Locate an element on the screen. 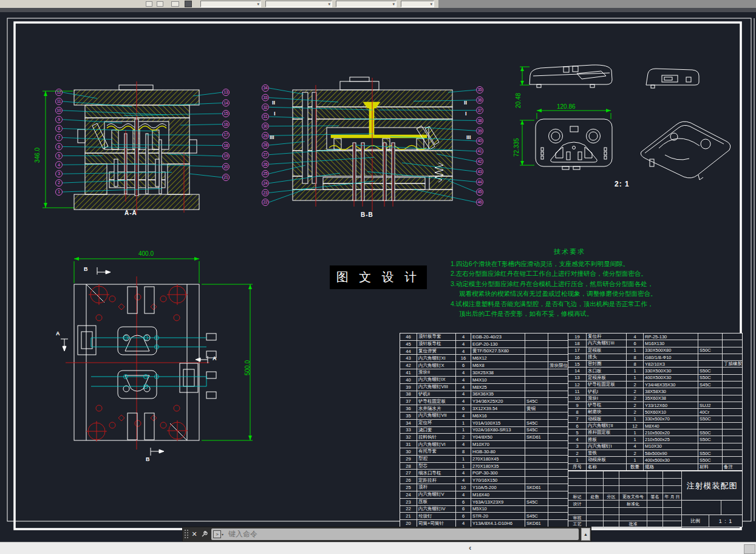 Image resolution: width=756 pixels, height=554 pixels. table-cell: 水口板 is located at coordinates (607, 371).